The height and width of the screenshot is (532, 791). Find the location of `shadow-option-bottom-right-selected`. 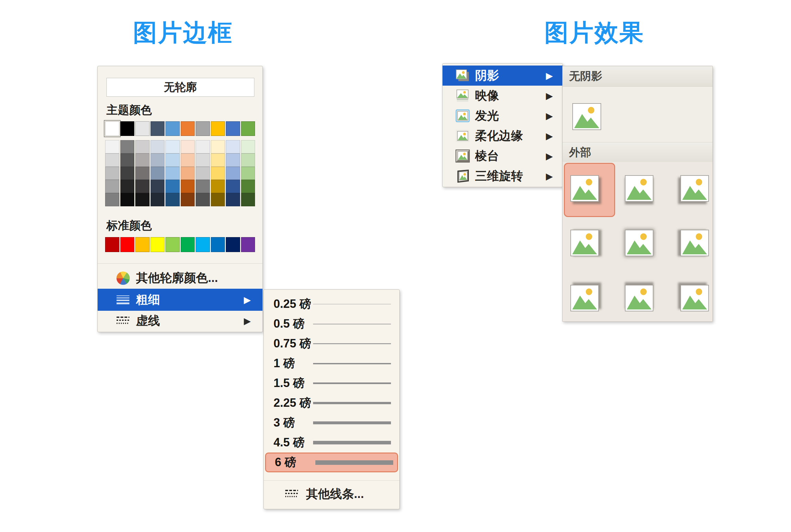

shadow-option-bottom-right-selected is located at coordinates (585, 189).